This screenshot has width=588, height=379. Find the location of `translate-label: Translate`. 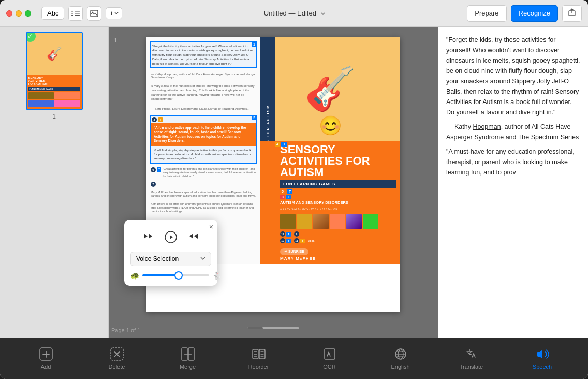

translate-label: Translate is located at coordinates (471, 367).